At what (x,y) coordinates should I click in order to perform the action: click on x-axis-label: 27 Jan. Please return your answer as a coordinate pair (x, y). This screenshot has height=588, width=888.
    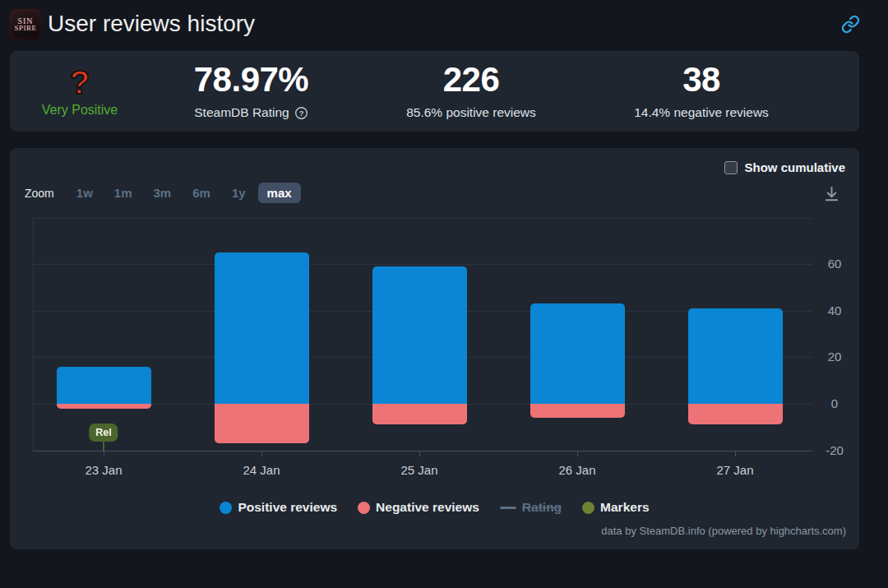
    Looking at the image, I should click on (735, 470).